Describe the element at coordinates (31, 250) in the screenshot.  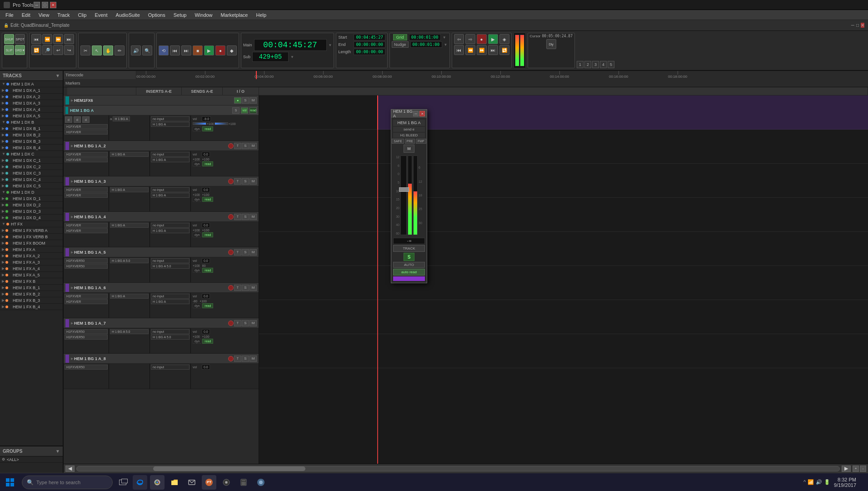
I see `tracks-list-item: ▶HEM 1 FX A` at that location.